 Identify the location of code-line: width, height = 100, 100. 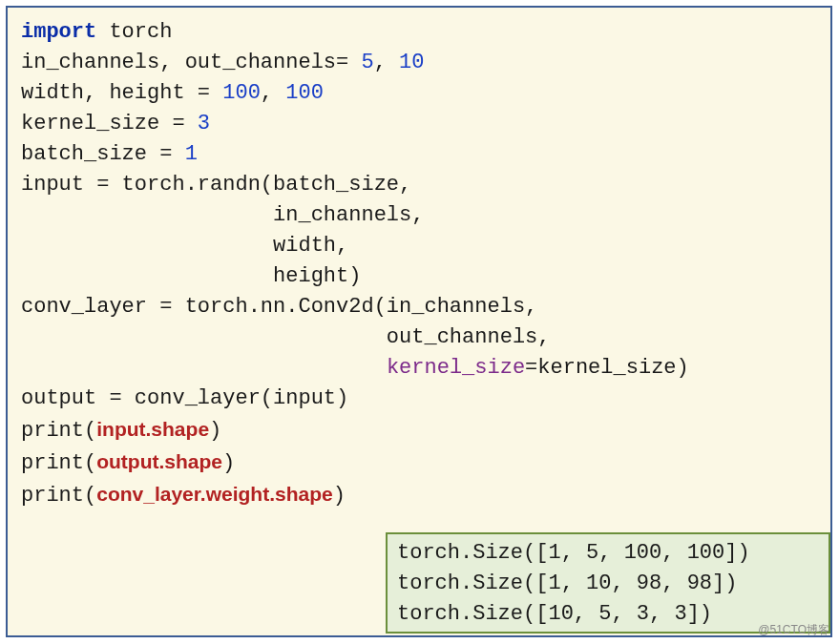
(419, 93).